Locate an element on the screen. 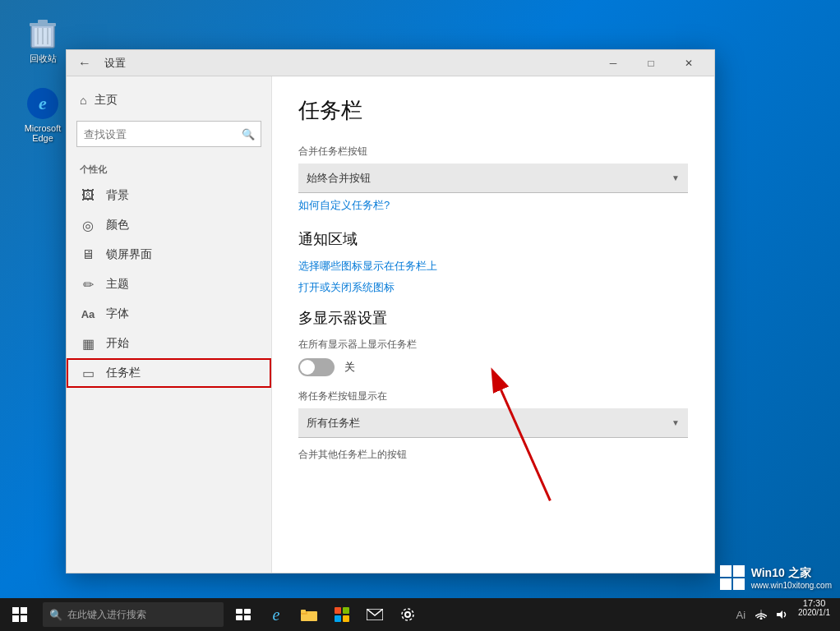 The image size is (840, 631). search-icon: 🔍 is located at coordinates (248, 135).